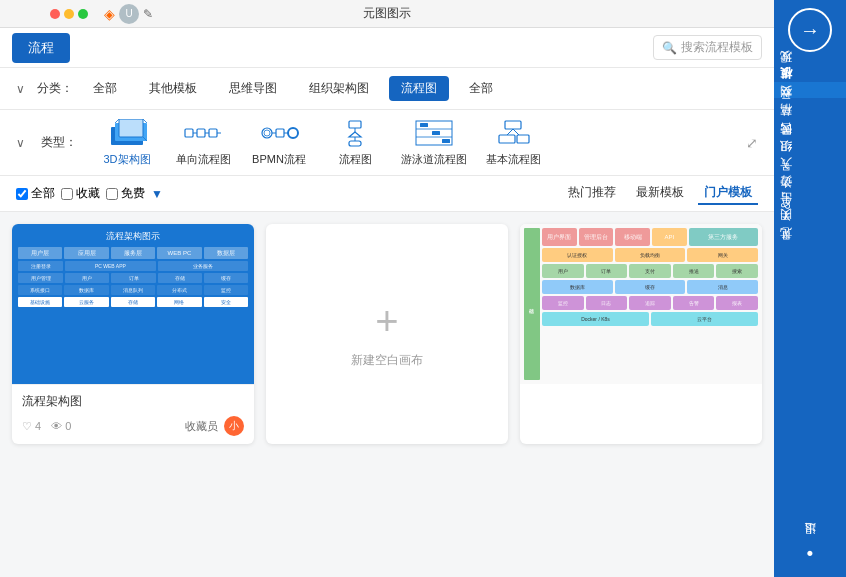 The height and width of the screenshot is (577, 846). What do you see at coordinates (660, 194) in the screenshot?
I see `sort-latest: 最新模板` at bounding box center [660, 194].